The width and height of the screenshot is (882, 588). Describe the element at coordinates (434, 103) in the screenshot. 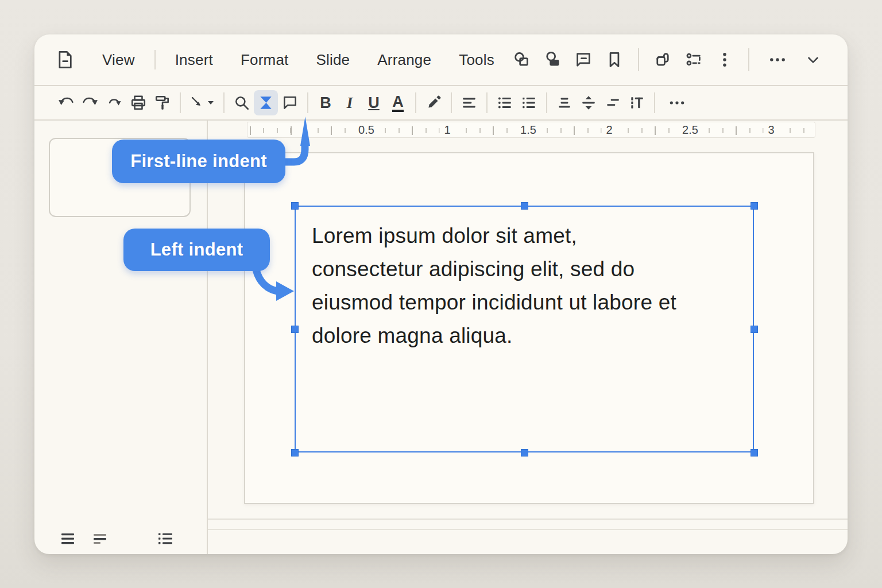

I see `fill-pen-icon` at that location.